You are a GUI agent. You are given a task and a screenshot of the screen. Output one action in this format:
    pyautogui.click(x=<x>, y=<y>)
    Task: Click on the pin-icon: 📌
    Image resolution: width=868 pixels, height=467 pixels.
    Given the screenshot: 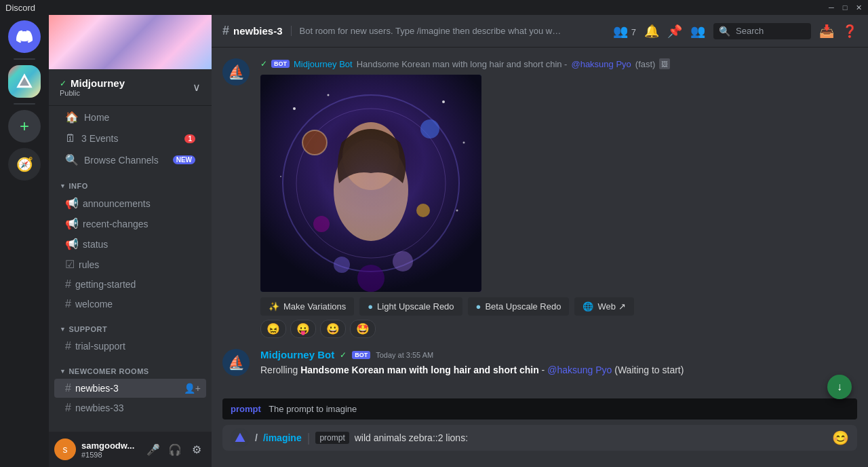 What is the action you would take?
    pyautogui.click(x=675, y=31)
    